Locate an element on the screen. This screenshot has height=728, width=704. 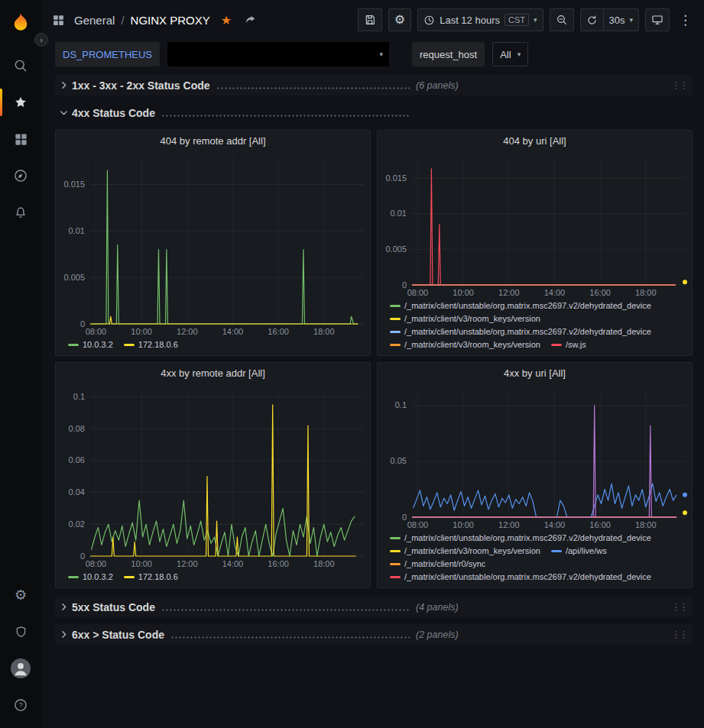
legend-label: /sw.js is located at coordinates (576, 345).